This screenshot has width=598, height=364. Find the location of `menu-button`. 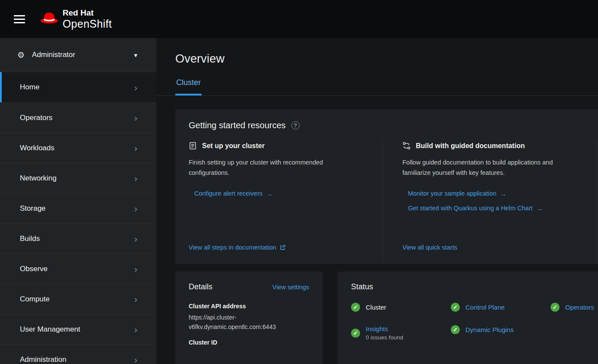

menu-button is located at coordinates (19, 19).